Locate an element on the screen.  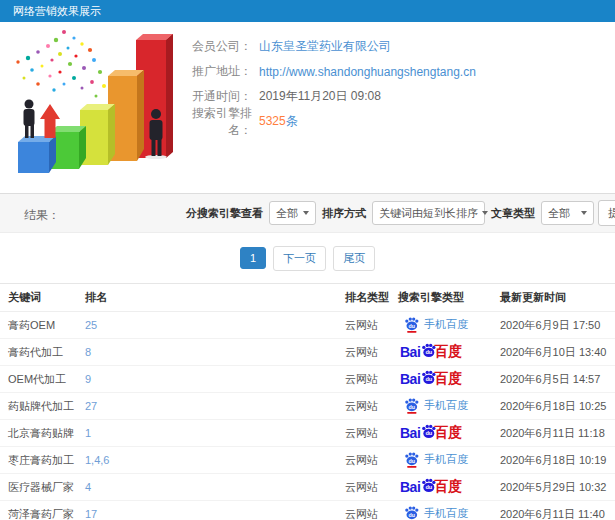
page-title: 网络营销效果展示 is located at coordinates (308, 11).